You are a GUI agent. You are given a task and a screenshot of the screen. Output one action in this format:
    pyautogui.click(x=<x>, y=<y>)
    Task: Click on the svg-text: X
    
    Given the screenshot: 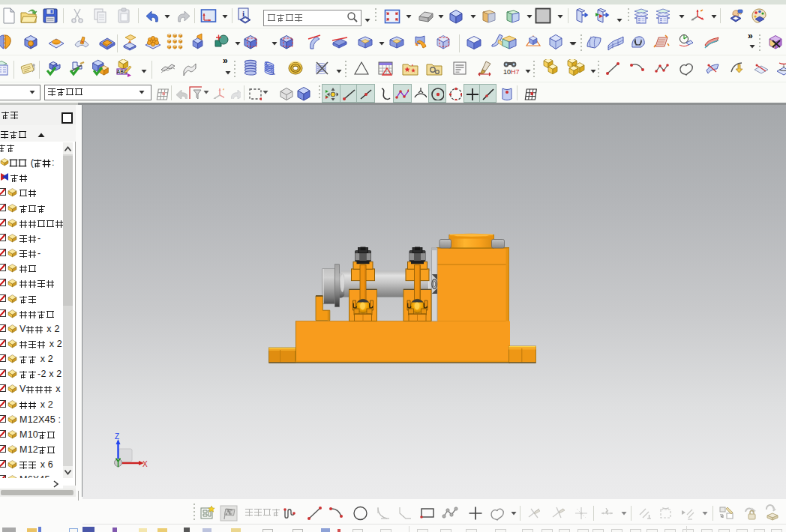 What is the action you would take?
    pyautogui.click(x=146, y=465)
    